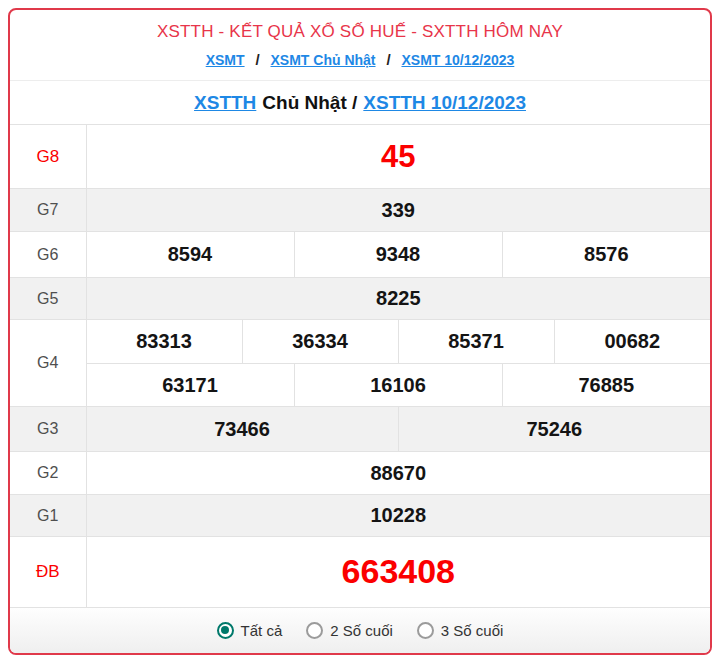 This screenshot has width=720, height=666. I want to click on prize-row-g8: G8 45, so click(360, 157).